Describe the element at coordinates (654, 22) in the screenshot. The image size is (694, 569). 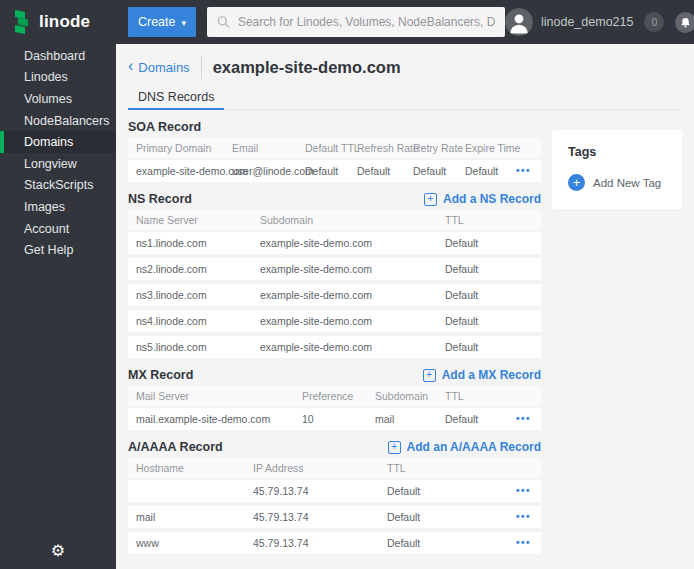
I see `notification-count-badge: 0` at that location.